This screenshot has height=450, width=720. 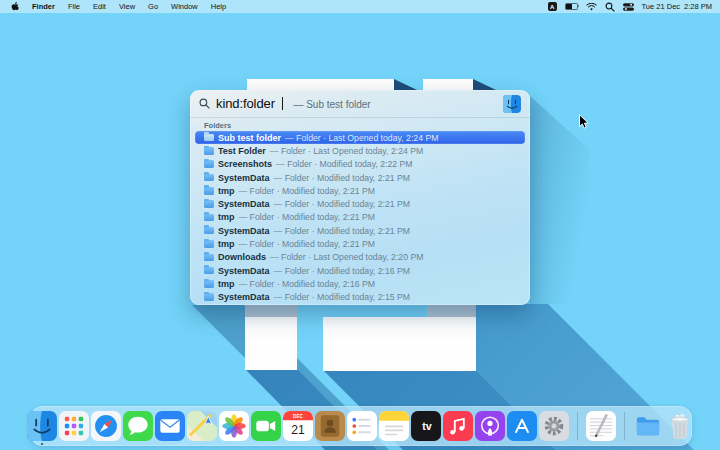 I want to click on dock-icon-facetime, so click(x=266, y=426).